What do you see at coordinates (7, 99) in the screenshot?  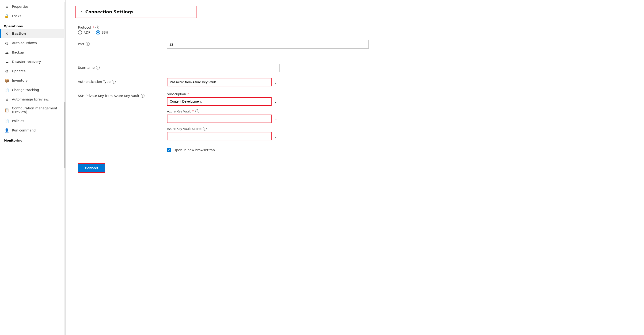 I see `automanage-icon: 🖥` at bounding box center [7, 99].